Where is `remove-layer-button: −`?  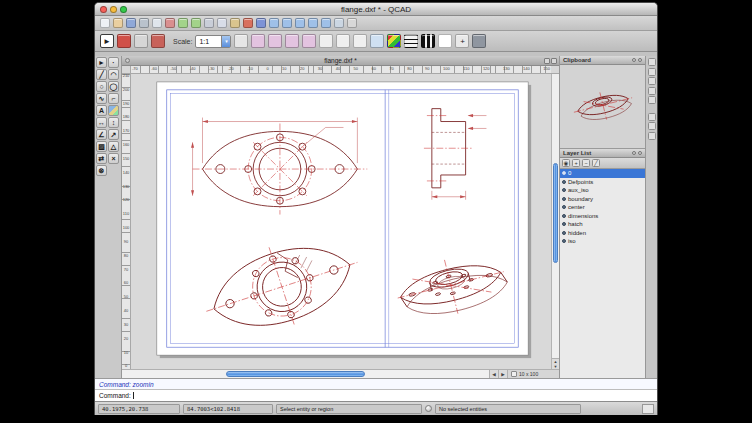 remove-layer-button: − is located at coordinates (586, 163).